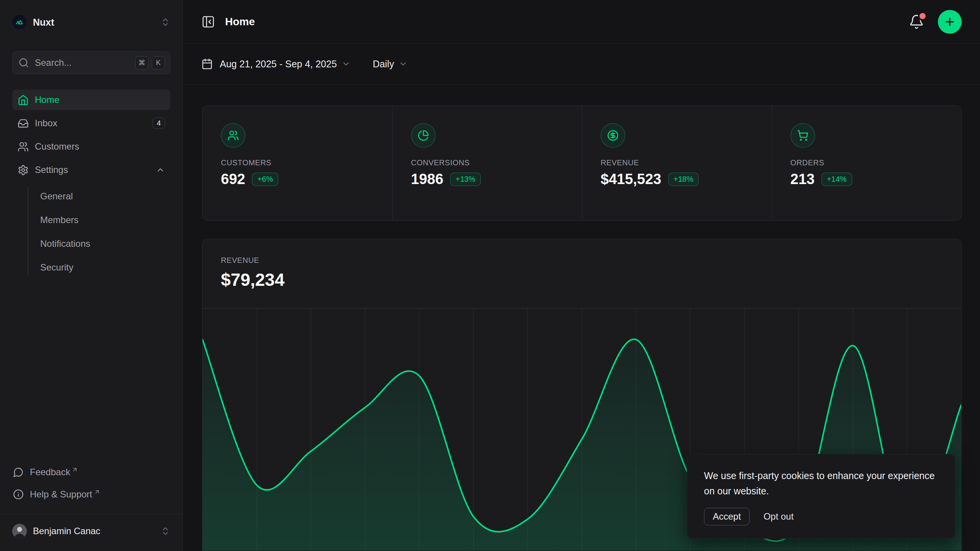 The image size is (980, 551). I want to click on page-title: Home, so click(240, 22).